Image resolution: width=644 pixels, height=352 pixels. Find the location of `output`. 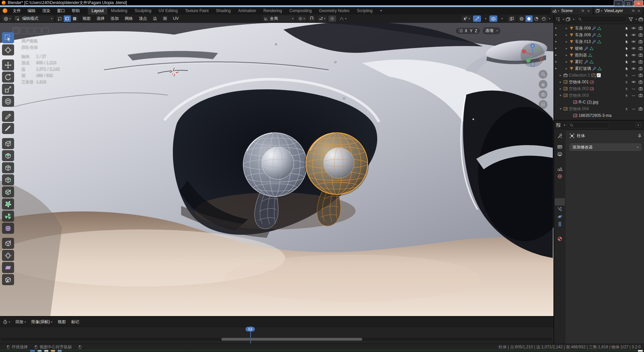

output is located at coordinates (560, 154).